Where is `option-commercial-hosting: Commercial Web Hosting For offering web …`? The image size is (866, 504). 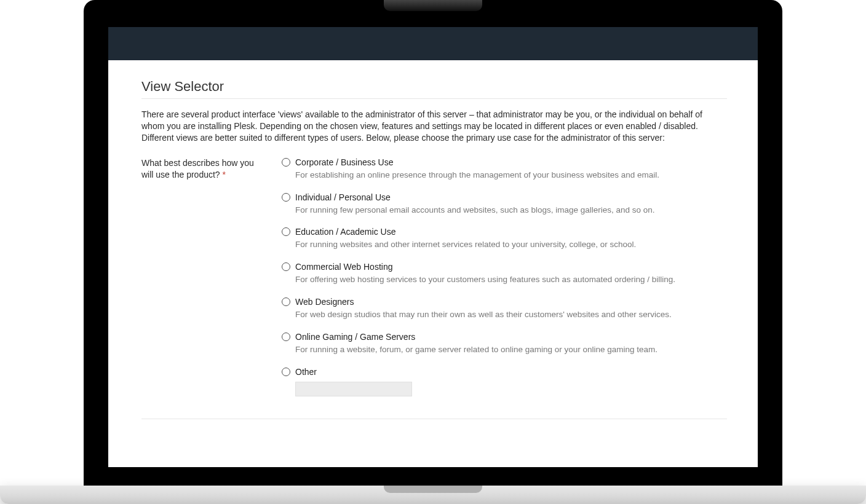
option-commercial-hosting: Commercial Web Hosting For offering web … is located at coordinates (504, 274).